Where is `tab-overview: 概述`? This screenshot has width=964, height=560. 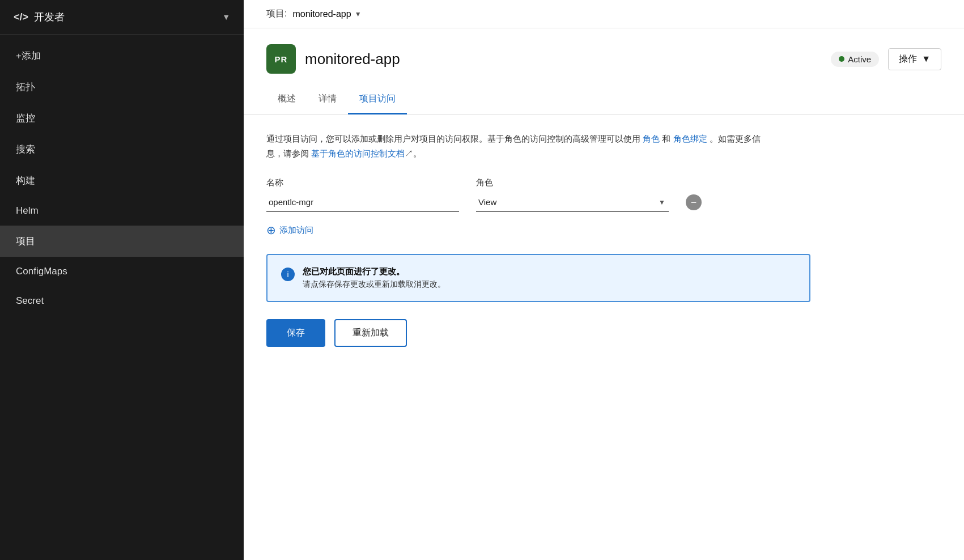 tab-overview: 概述 is located at coordinates (287, 100).